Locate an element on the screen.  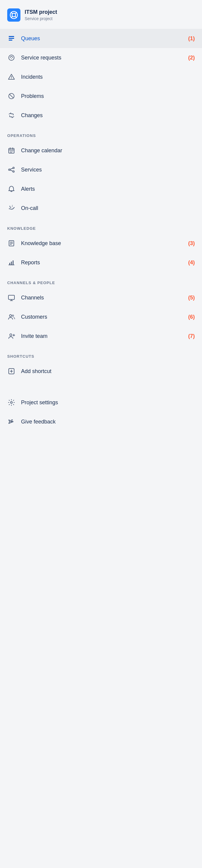
queues-icon is located at coordinates (11, 38).